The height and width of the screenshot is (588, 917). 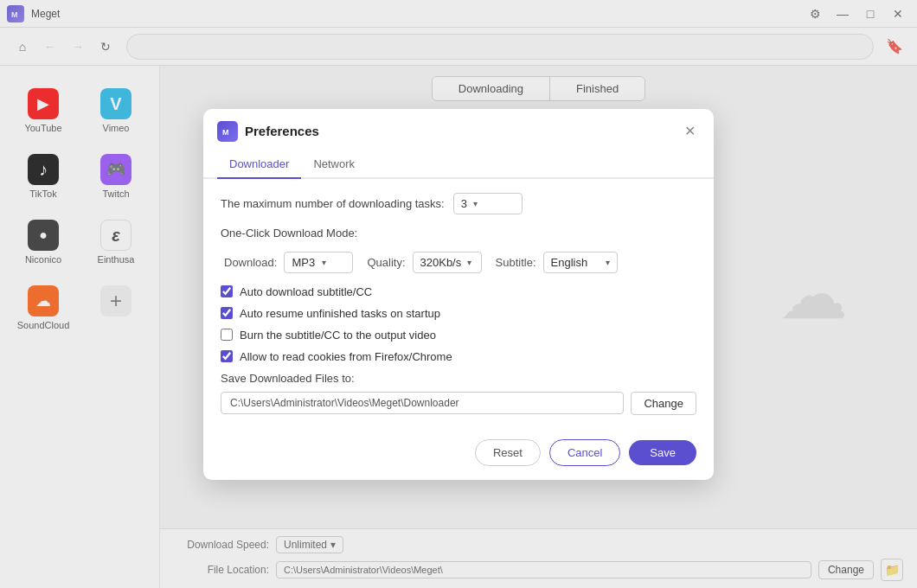 What do you see at coordinates (340, 313) in the screenshot?
I see `auto-resume-label: Auto resume unfinished tasks on startup` at bounding box center [340, 313].